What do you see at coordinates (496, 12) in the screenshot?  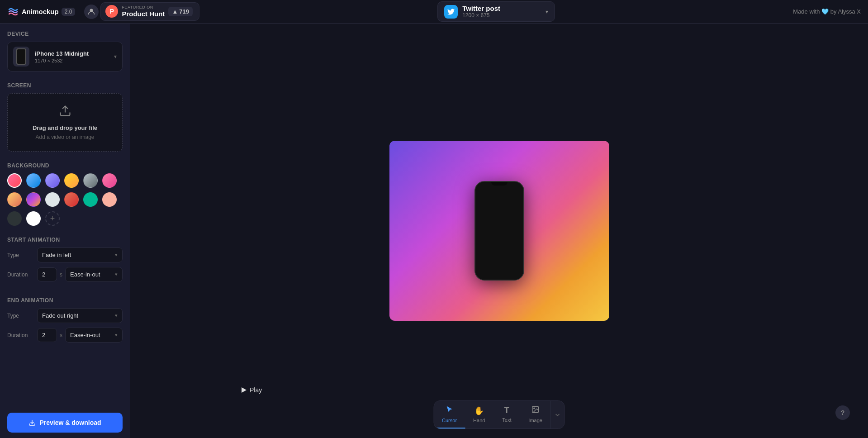 I see `format-selector: Twitter post 1200 × 675 ▾` at bounding box center [496, 12].